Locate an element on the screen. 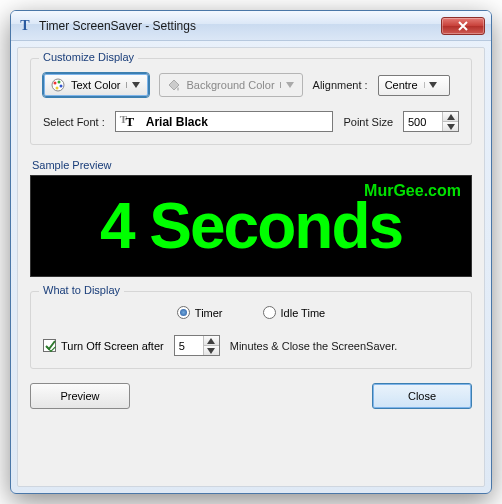  chevron-down-icon is located at coordinates (432, 85).